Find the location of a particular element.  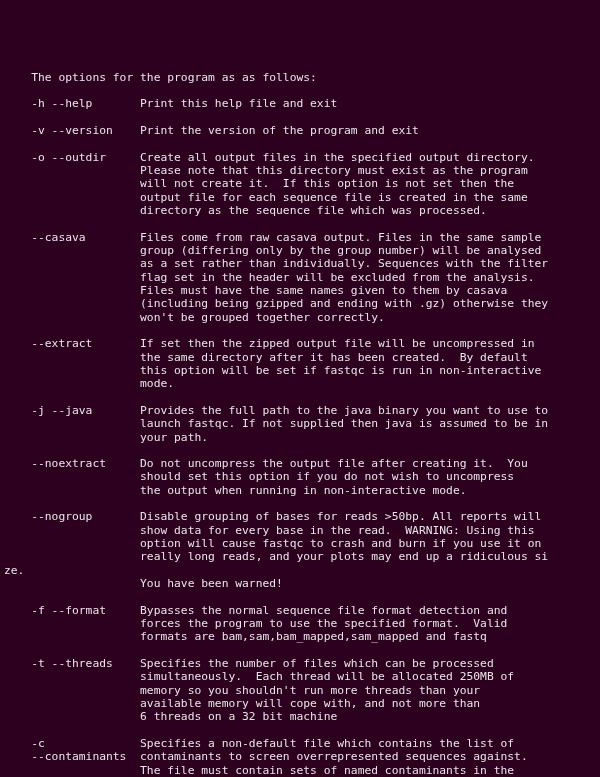

terminal-line: available memory will cope with, and not… is located at coordinates (302, 704).